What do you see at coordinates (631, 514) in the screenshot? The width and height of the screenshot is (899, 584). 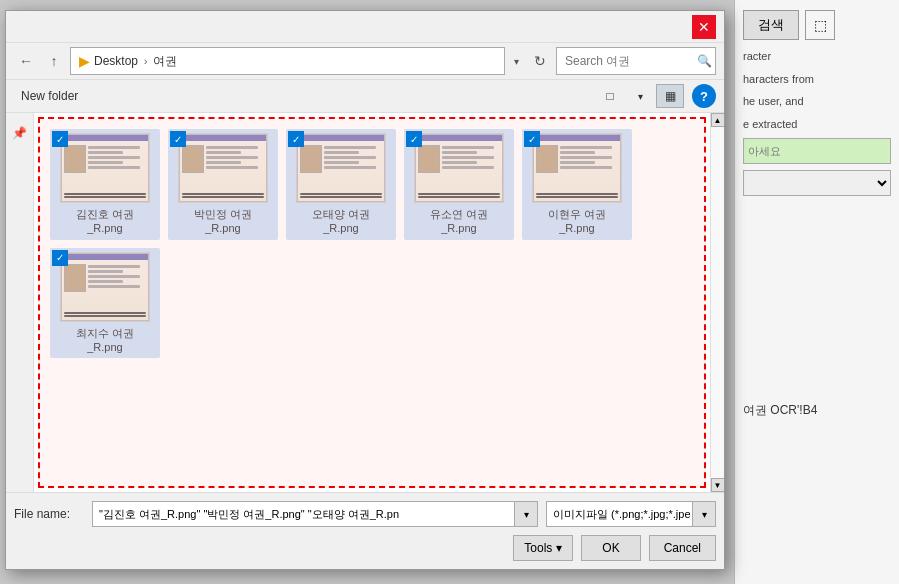 I see `filetype-wrapper: ▾` at bounding box center [631, 514].